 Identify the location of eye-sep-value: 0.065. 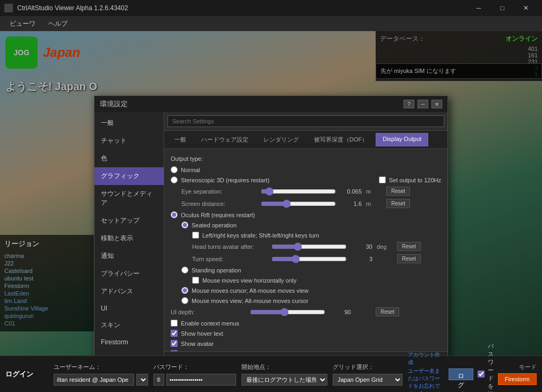
(351, 191).